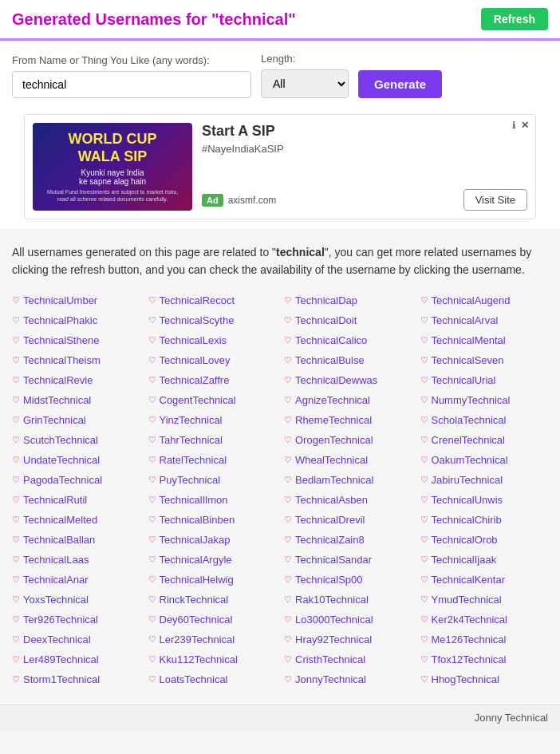 The height and width of the screenshot is (754, 560). Describe the element at coordinates (212, 499) in the screenshot. I see `username-item: ♡TechnicalIlmon` at that location.